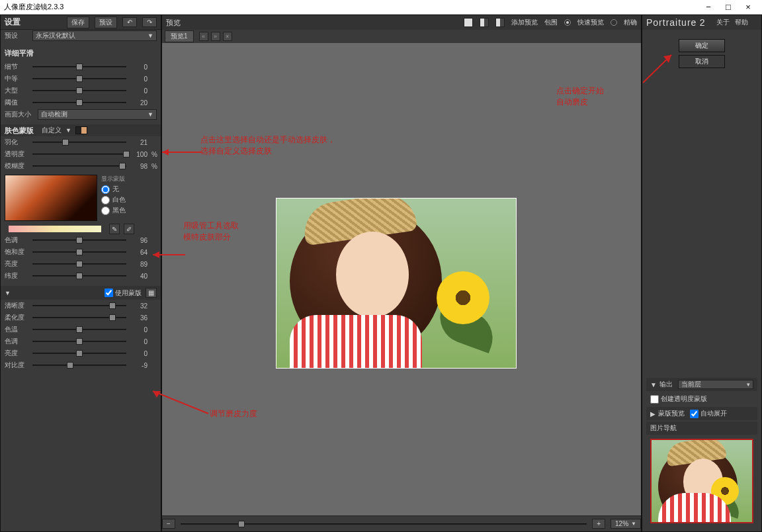 This screenshot has height=532, width=762. Describe the element at coordinates (81, 142) in the screenshot. I see `mask-top-row-0: 羽化21` at that location.